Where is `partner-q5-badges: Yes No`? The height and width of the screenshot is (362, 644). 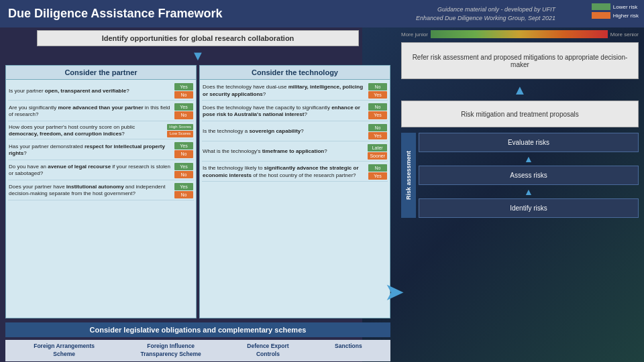 partner-q5-badges: Yes No is located at coordinates (184, 170).